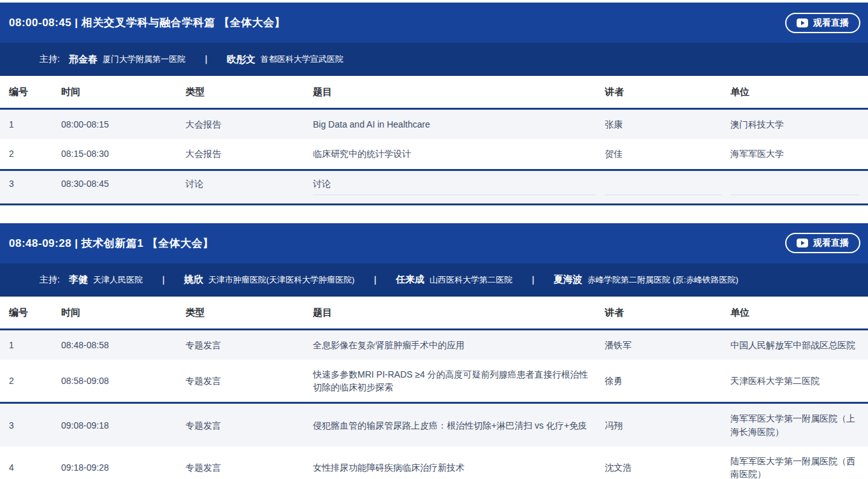 The image size is (868, 479). What do you see at coordinates (454, 186) in the screenshot?
I see `discussion-title: 讨论` at bounding box center [454, 186].